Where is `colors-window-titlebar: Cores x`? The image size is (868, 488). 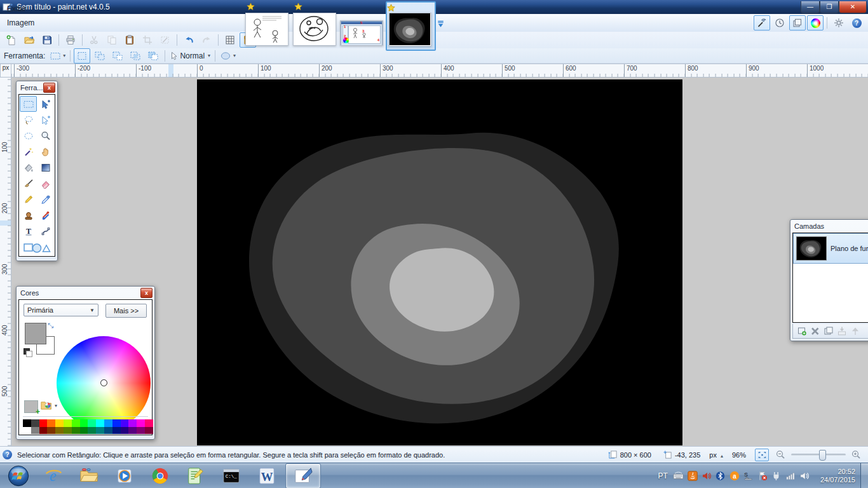
colors-window-titlebar: Cores x is located at coordinates (85, 293).